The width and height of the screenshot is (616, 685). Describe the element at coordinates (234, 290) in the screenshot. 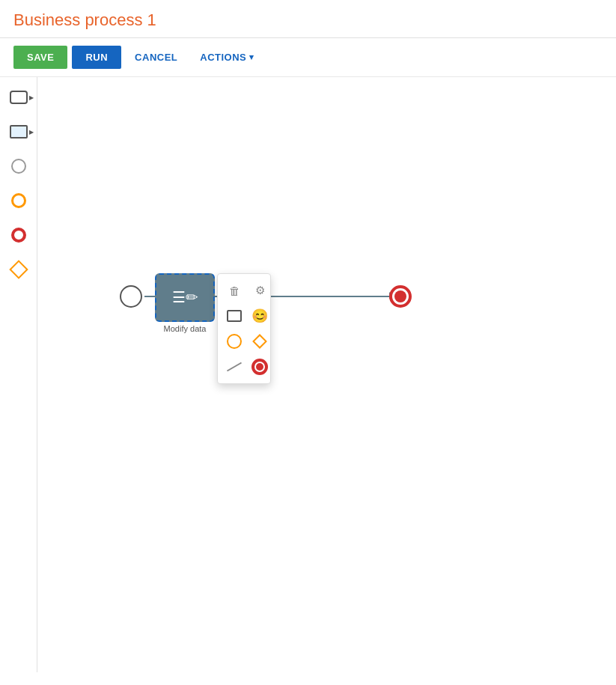

I see `context-menu-delete: 🗑` at that location.